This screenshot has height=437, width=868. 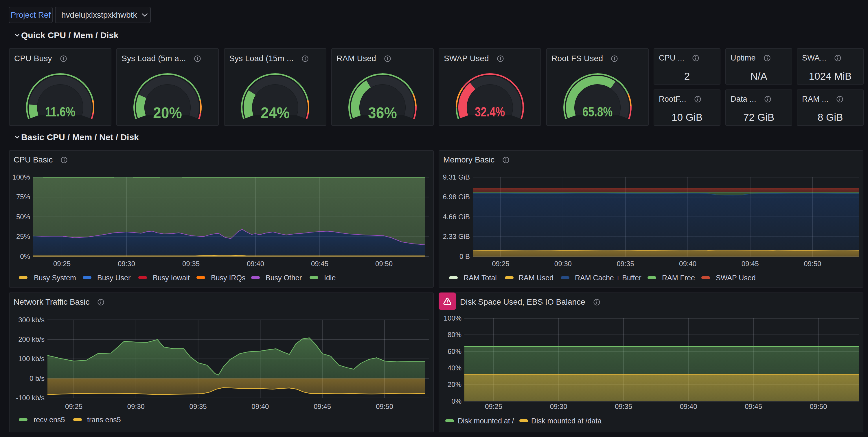 I want to click on svg-text: 0 b/s, so click(x=37, y=378).